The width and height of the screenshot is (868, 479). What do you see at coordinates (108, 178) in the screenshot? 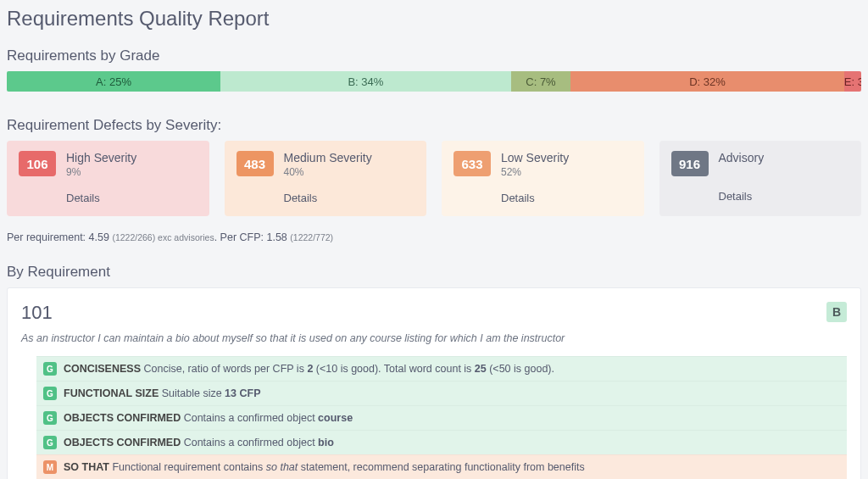
I see `severity-card-0: 106High Severity9%Details` at bounding box center [108, 178].